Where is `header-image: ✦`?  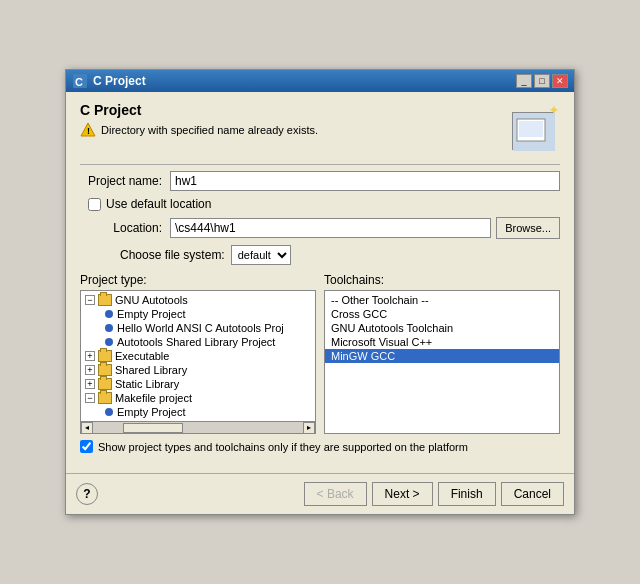 header-image: ✦ is located at coordinates (536, 126).